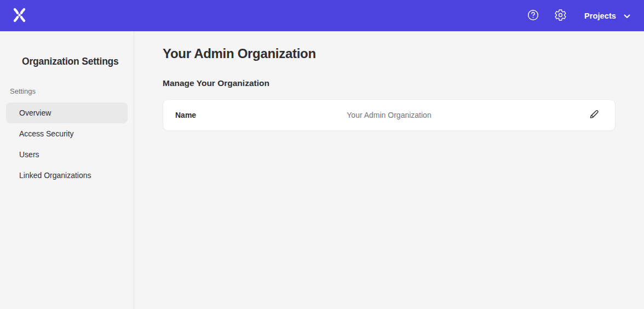 This screenshot has width=644, height=309. I want to click on sidebar-item-overview: Overview, so click(67, 113).